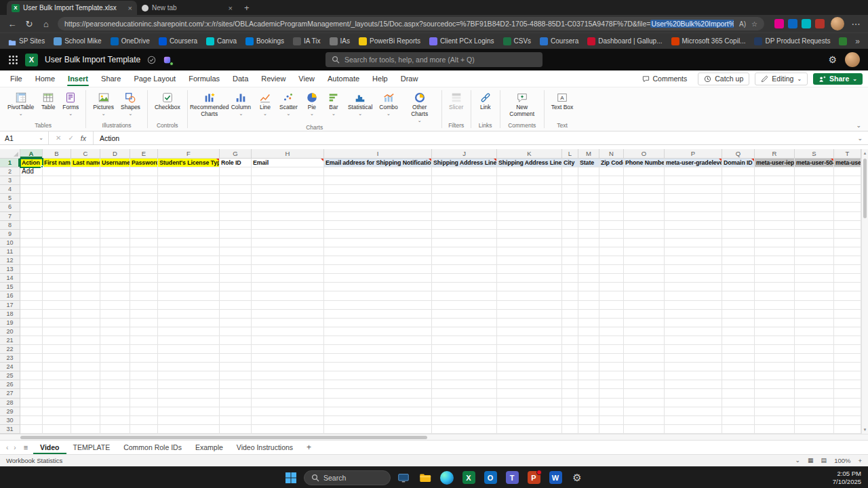 The width and height of the screenshot is (868, 488). I want to click on cell-B20, so click(57, 332).